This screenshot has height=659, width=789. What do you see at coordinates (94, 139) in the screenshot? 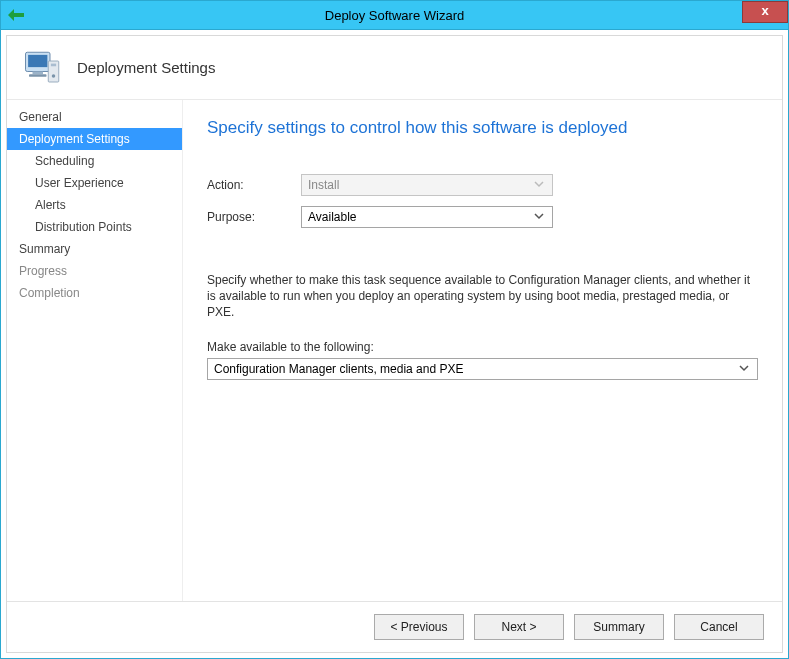
I see `sidebar-item-deployment-settings: Deployment Settings` at bounding box center [94, 139].